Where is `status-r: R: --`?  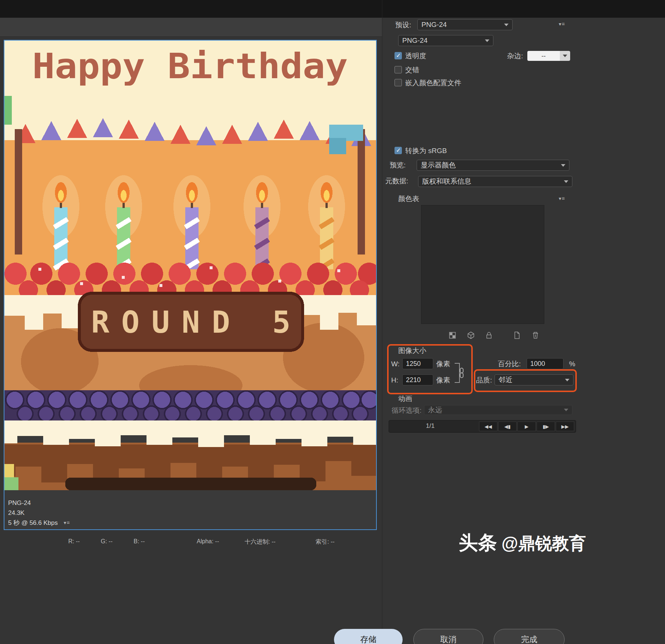 status-r: R: -- is located at coordinates (74, 541).